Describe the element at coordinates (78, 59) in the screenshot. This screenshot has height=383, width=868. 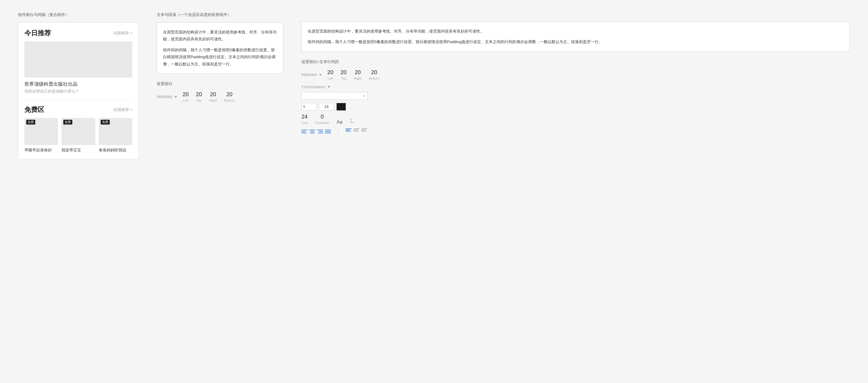
I see `today-rec-image` at that location.